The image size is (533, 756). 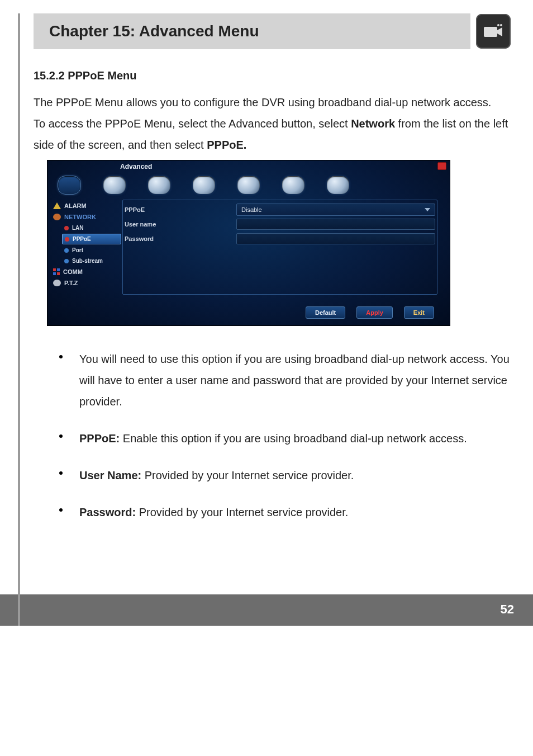 What do you see at coordinates (295, 512) in the screenshot?
I see `bullet-4: Password: Provided by your Internet serv…` at bounding box center [295, 512].